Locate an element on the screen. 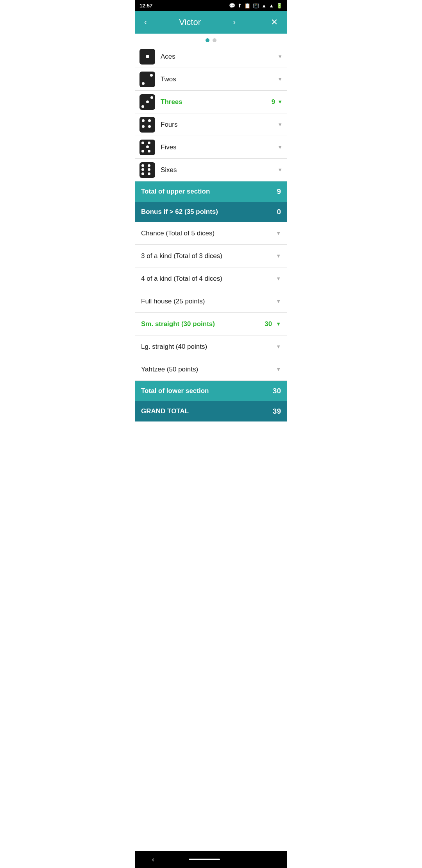 The height and width of the screenshot is (868, 422). header: ‹ Victor › ✕ is located at coordinates (211, 22).